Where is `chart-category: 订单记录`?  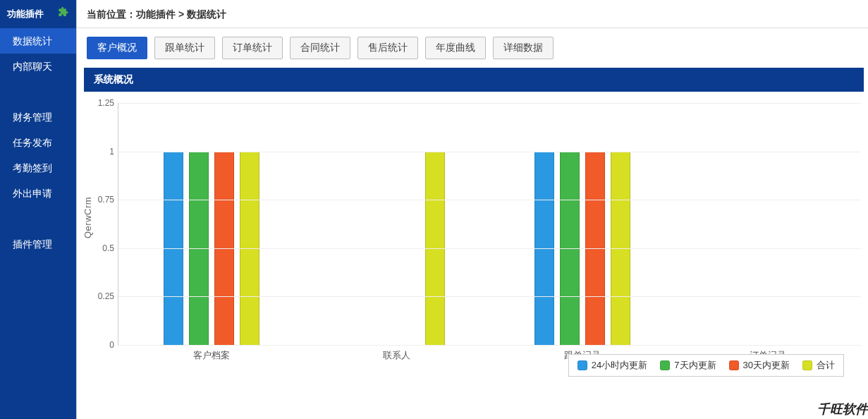
chart-category: 订单记录 is located at coordinates (769, 224).